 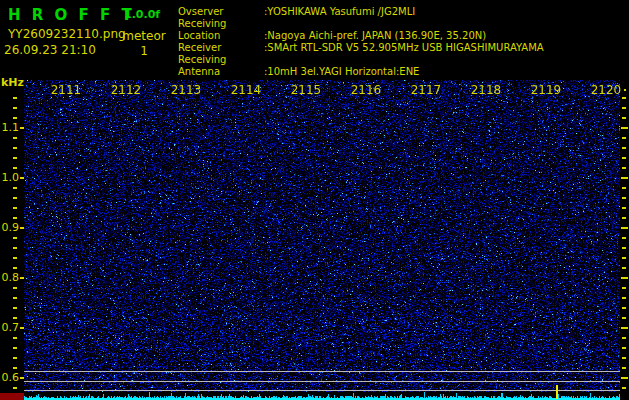 I want to click on unit-count: 1, so click(x=144, y=51).